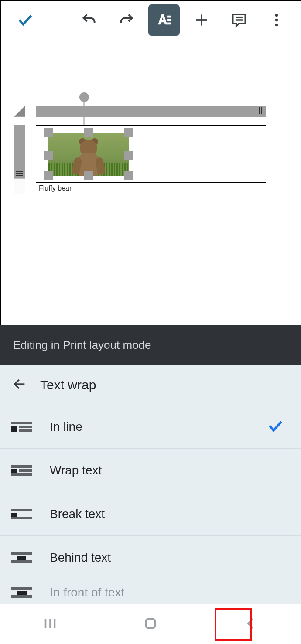 The width and height of the screenshot is (301, 644). Describe the element at coordinates (22, 514) in the screenshot. I see `break-icon` at that location.